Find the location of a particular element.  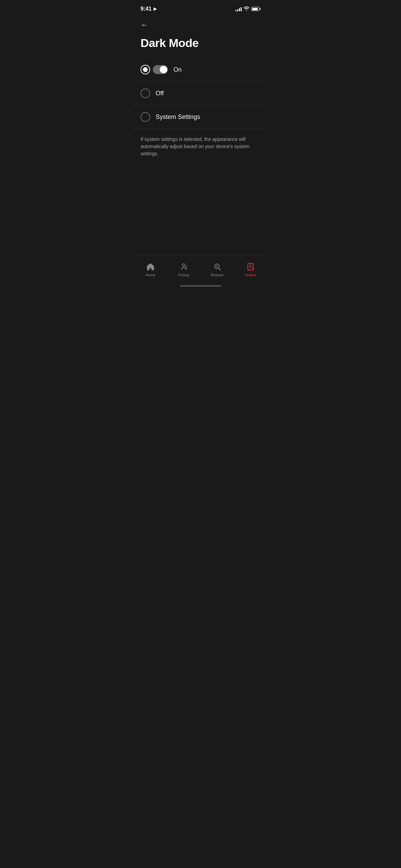

status-icons is located at coordinates (248, 9).